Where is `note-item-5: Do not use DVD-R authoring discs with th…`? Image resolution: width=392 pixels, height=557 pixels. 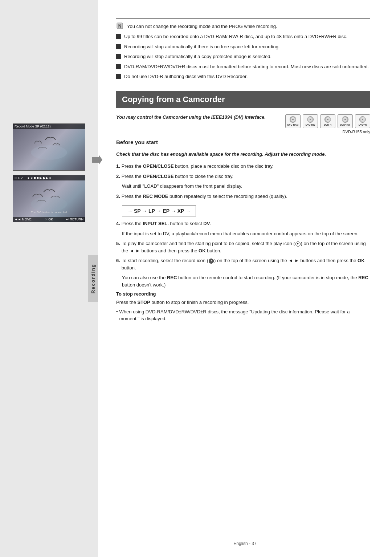 note-item-5: Do not use DVD-R authoring discs with th… is located at coordinates (243, 77).